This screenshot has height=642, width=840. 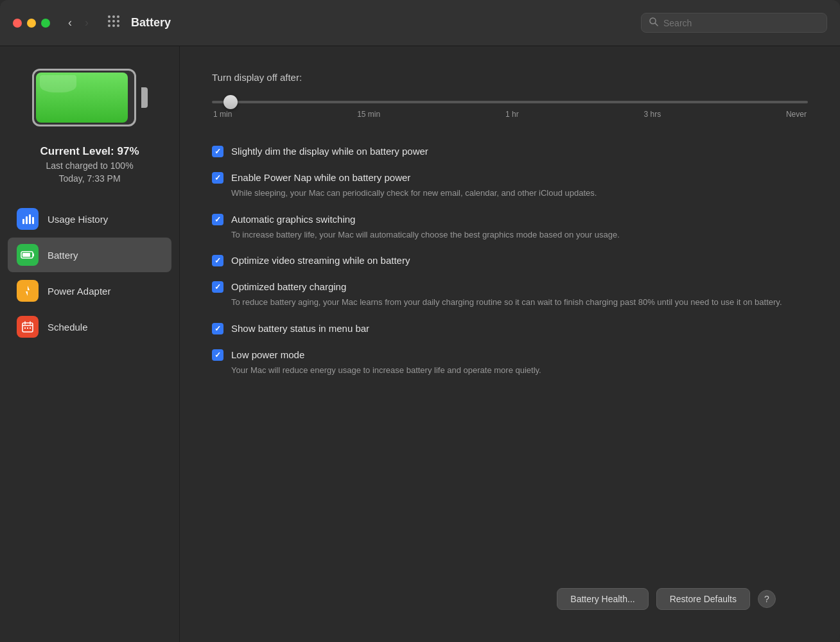 What do you see at coordinates (520, 227) in the screenshot?
I see `option-text-auto-graphics: Automatic graphics switching To increase…` at bounding box center [520, 227].